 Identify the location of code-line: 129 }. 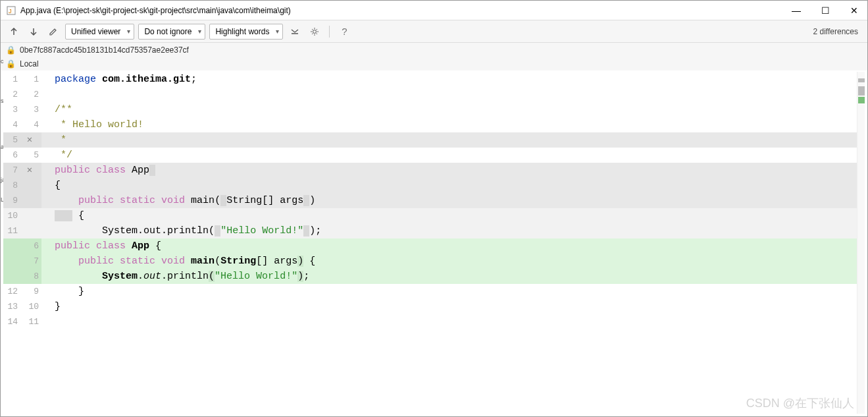
(434, 291).